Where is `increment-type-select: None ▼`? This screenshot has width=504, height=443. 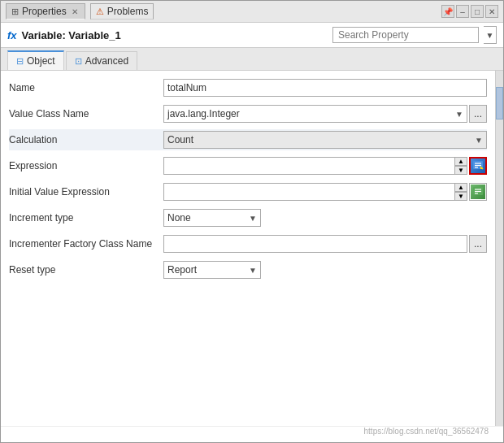
increment-type-select: None ▼ is located at coordinates (212, 218).